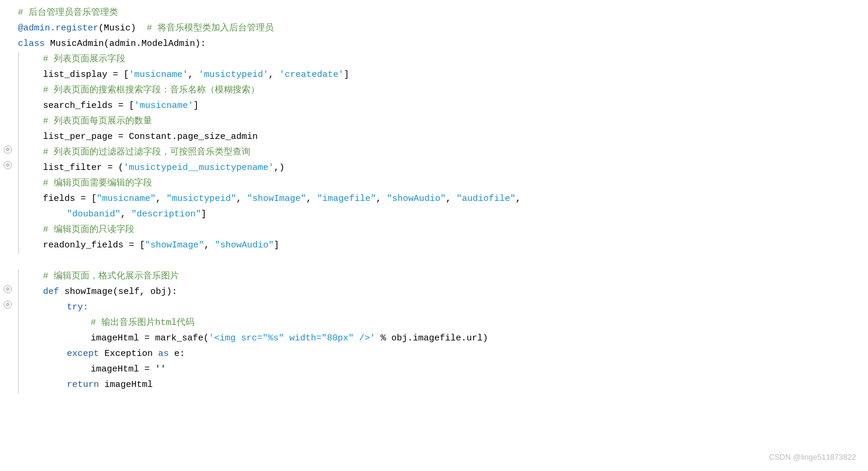 The width and height of the screenshot is (868, 471). What do you see at coordinates (444, 75) in the screenshot?
I see `code-content: list_display = ['musicname', 'musictypei…` at bounding box center [444, 75].